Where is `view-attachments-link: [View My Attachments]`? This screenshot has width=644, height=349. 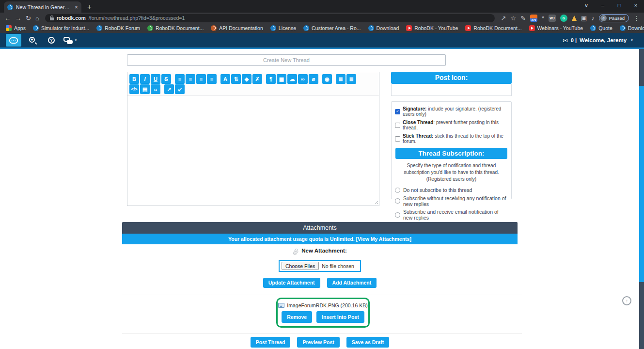 view-attachments-link: [View My Attachments] is located at coordinates (384, 239).